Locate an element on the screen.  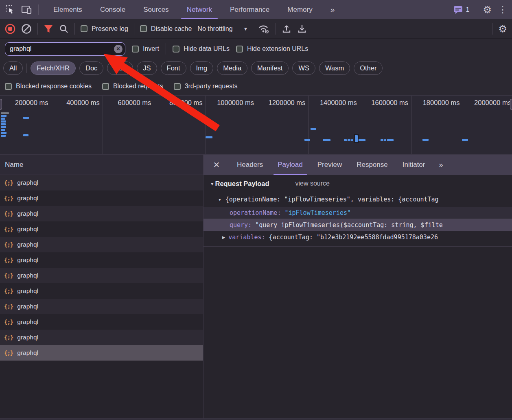
disable-cache-checkbox: Disable cache is located at coordinates (166, 29).